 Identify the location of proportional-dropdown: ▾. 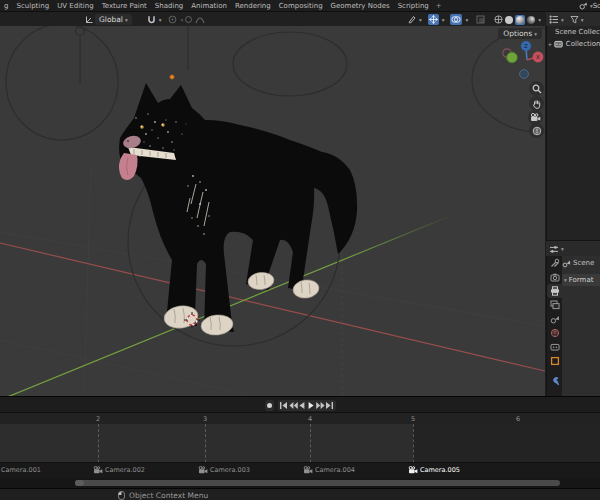
(182, 20).